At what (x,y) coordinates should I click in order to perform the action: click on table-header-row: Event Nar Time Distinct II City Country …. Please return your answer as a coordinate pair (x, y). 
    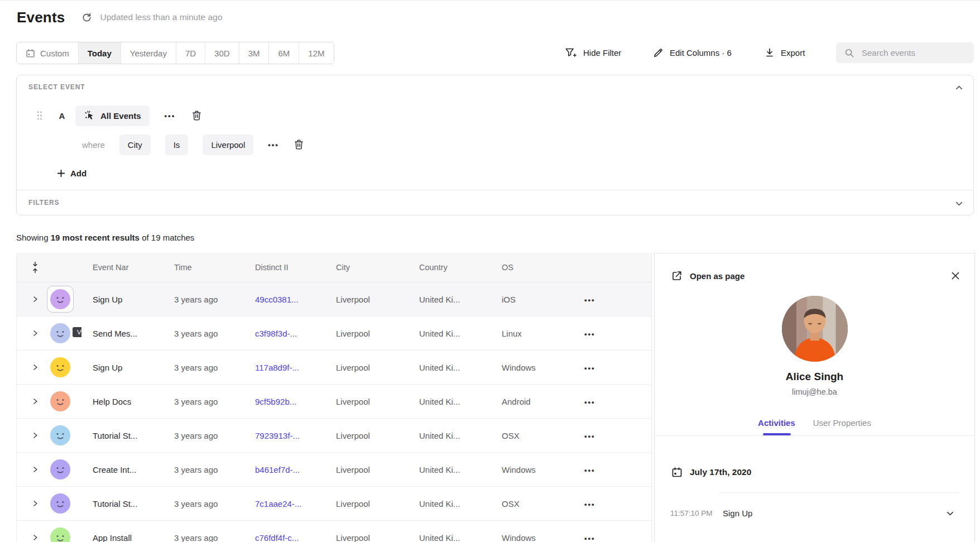
    Looking at the image, I should click on (334, 268).